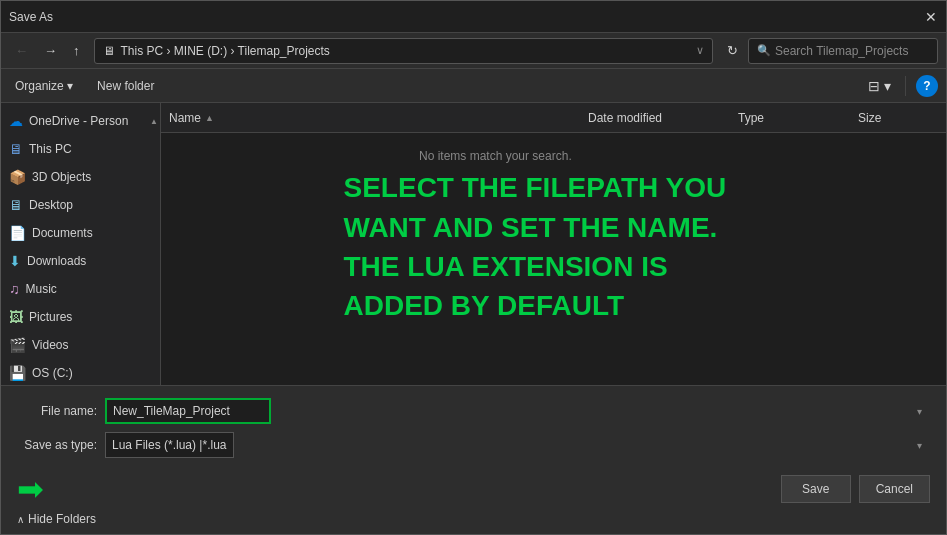 The image size is (947, 535). I want to click on sidebar-item-3dobjects: 📦 3D Objects, so click(80, 177).